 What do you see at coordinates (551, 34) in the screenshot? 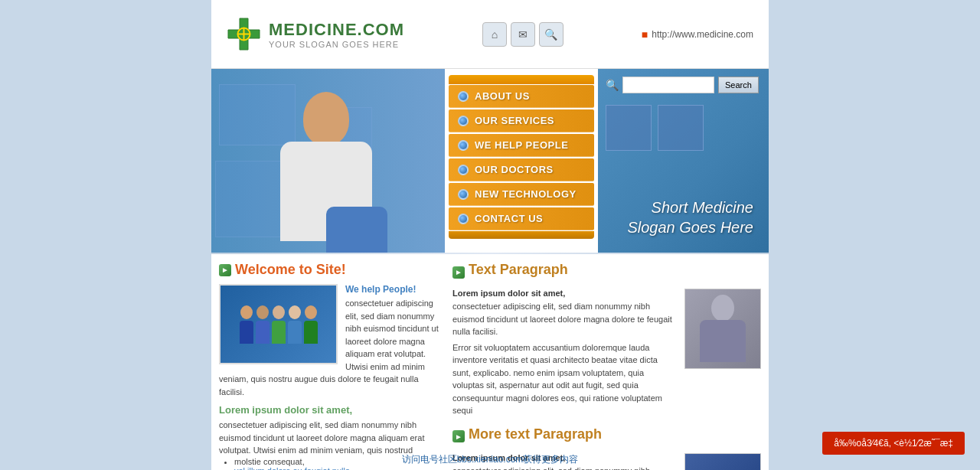
I see `magnifier-icon: 🔍` at bounding box center [551, 34].